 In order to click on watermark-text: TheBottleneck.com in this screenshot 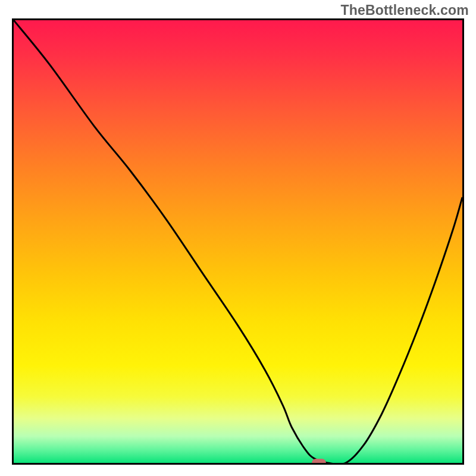, I will do `click(405, 11)`.